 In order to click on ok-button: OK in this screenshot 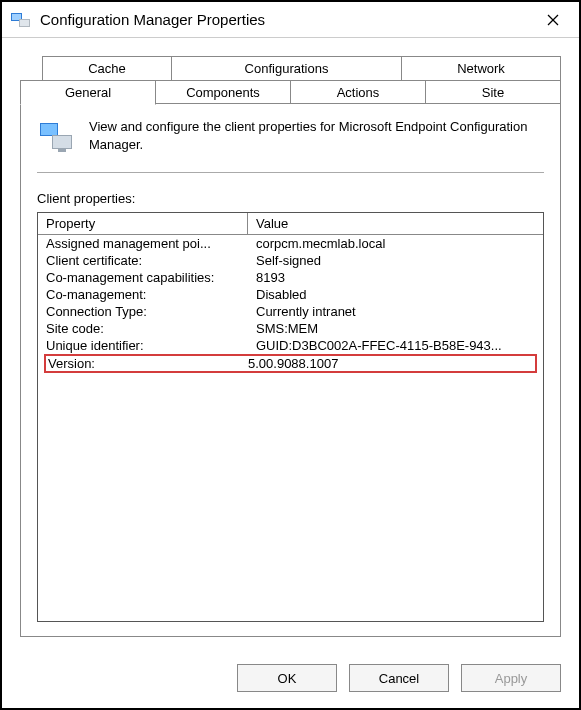, I will do `click(287, 678)`.